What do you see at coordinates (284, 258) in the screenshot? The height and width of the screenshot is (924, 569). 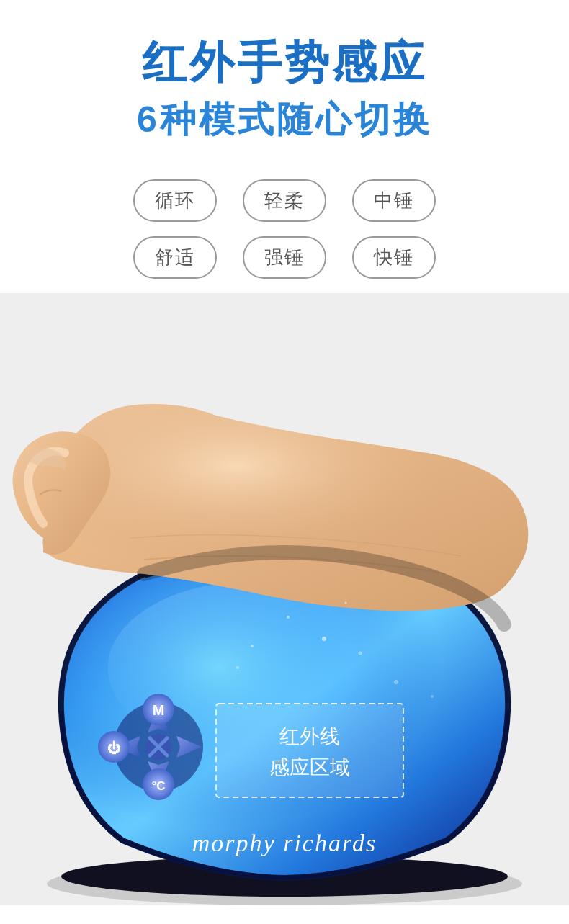 I see `modes-row-2: 舒适 强锤 快锤` at bounding box center [284, 258].